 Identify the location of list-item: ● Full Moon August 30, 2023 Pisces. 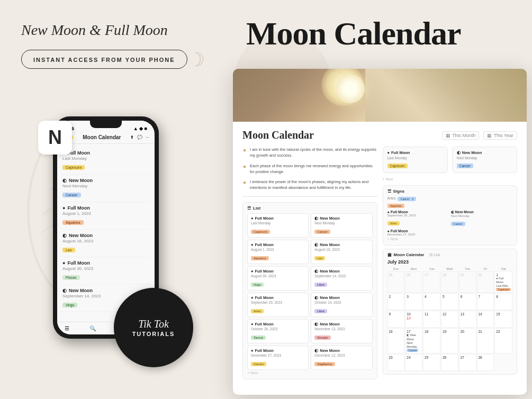
(106, 271).